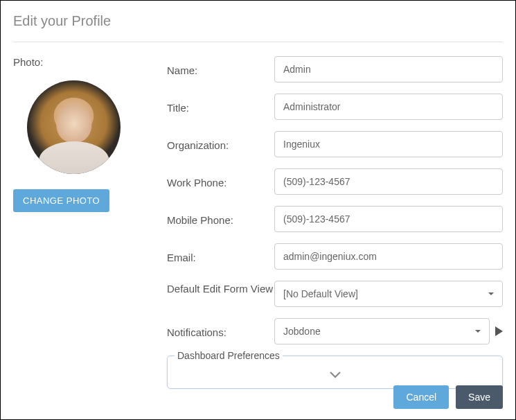 This screenshot has width=516, height=420. Describe the element at coordinates (82, 62) in the screenshot. I see `photo-label: Photo:` at that location.